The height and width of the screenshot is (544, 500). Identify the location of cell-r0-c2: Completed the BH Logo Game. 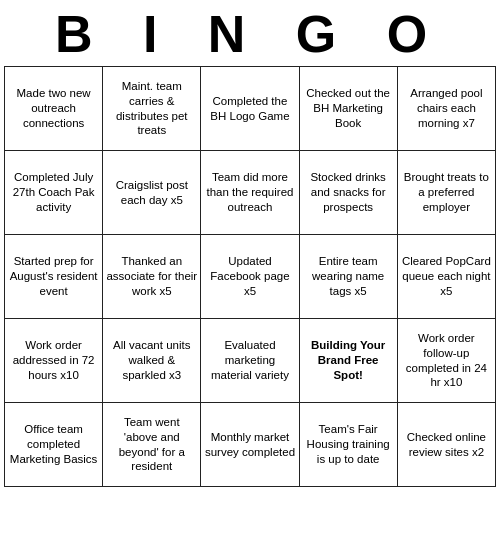
(250, 109).